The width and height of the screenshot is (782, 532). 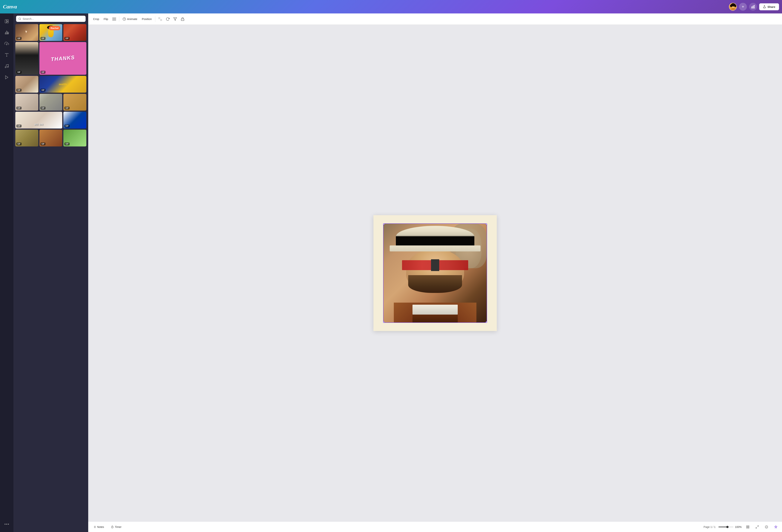 I want to click on rotate-button, so click(x=168, y=19).